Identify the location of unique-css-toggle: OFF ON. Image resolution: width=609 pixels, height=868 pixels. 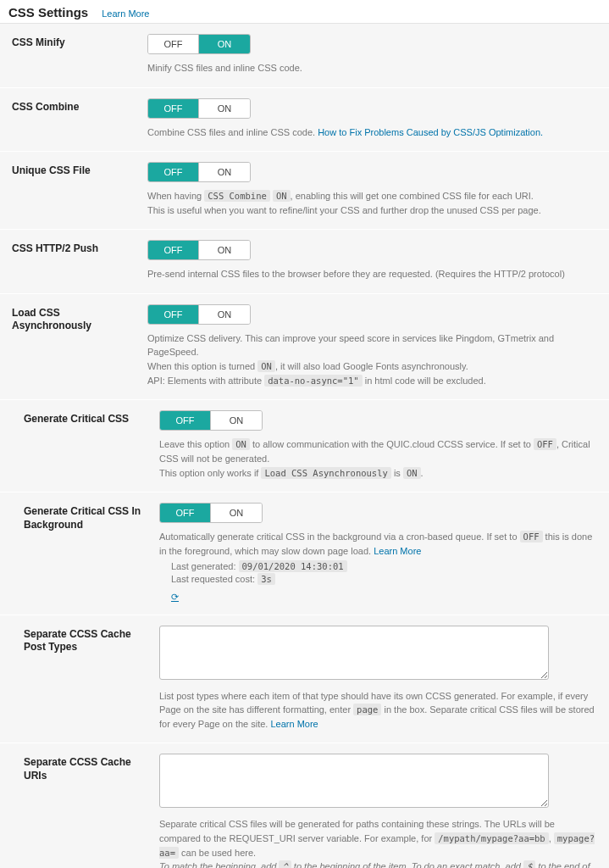
(199, 172).